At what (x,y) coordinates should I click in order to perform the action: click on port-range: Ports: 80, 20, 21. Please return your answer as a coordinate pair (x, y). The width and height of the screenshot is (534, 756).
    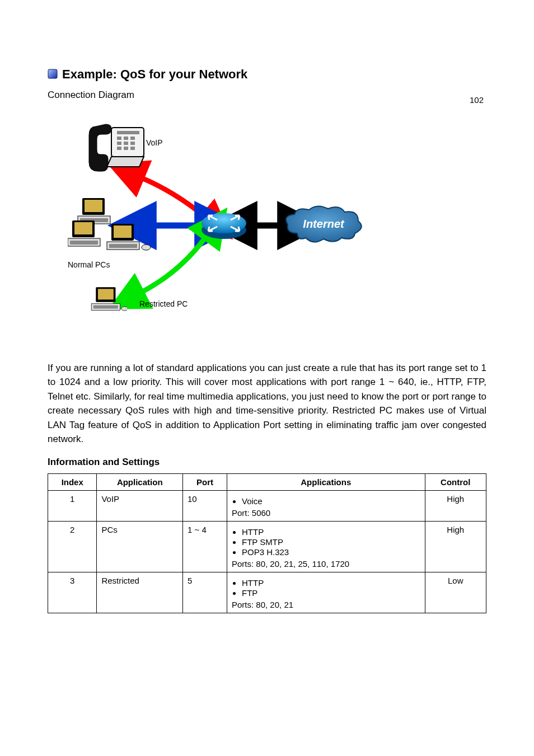
    Looking at the image, I should click on (326, 604).